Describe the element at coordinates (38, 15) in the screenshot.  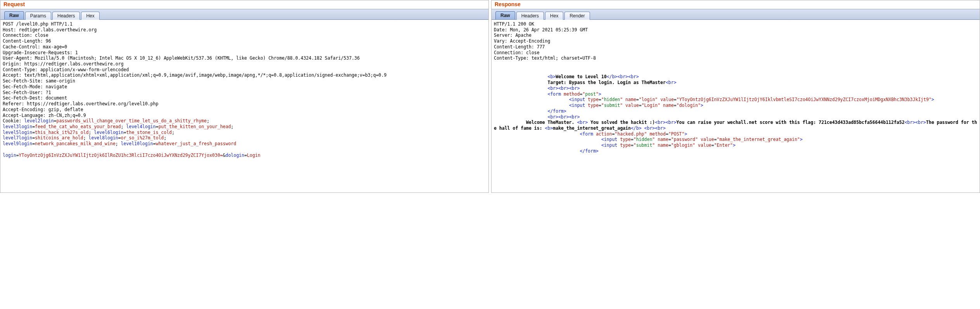
I see `tab-params: Params` at that location.